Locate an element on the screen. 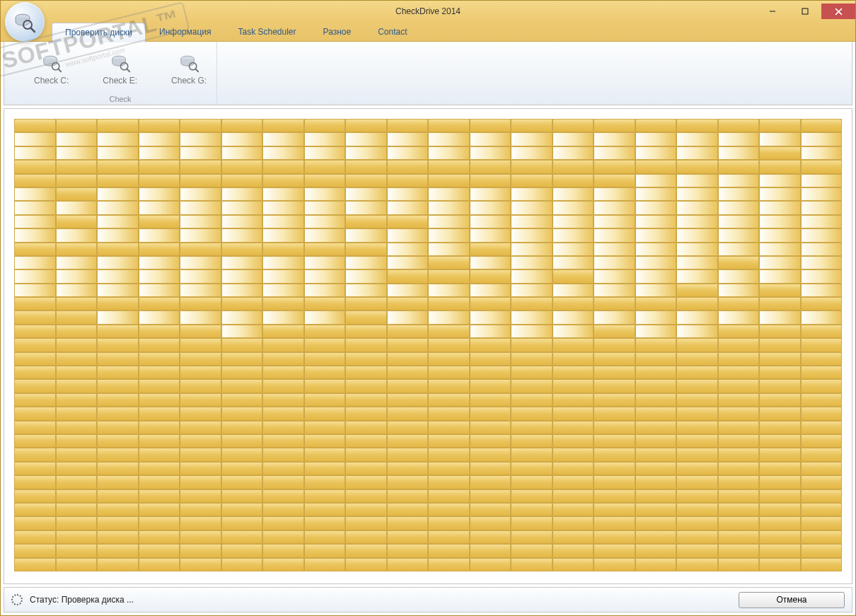  ribbon-tab-1: Информация is located at coordinates (185, 32).